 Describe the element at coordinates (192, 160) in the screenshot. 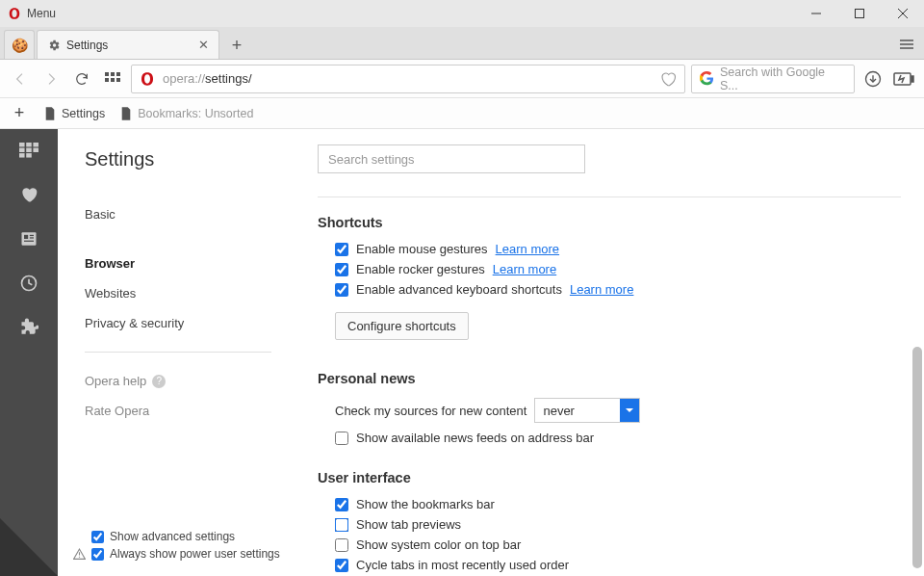

I see `page-title: Settings` at that location.